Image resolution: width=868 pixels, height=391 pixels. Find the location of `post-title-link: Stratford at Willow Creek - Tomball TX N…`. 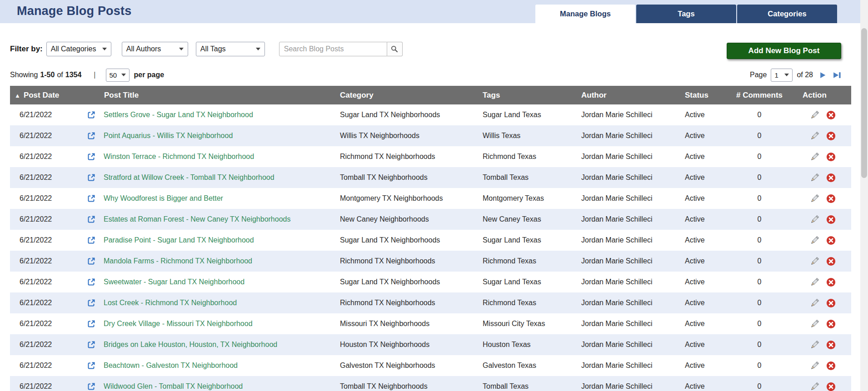

post-title-link: Stratford at Willow Creek - Tomball TX N… is located at coordinates (189, 178).